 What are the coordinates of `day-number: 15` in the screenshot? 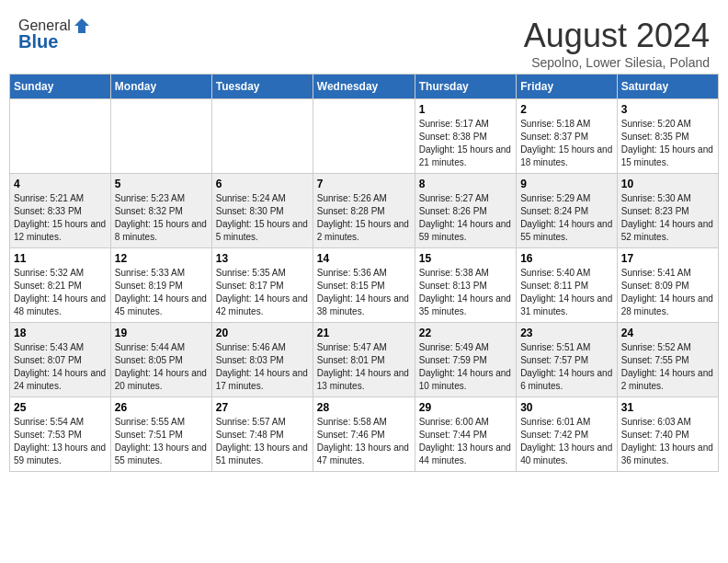 It's located at (465, 259).